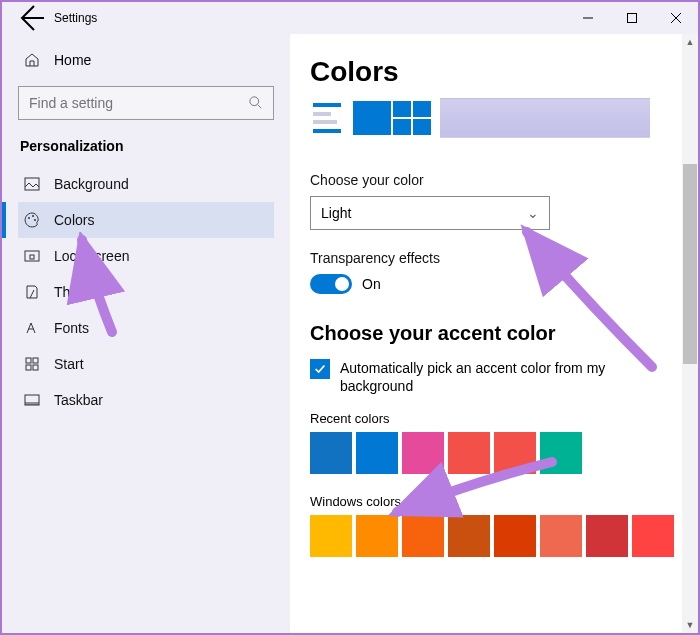  What do you see at coordinates (139, 103) in the screenshot?
I see `search-input` at bounding box center [139, 103].